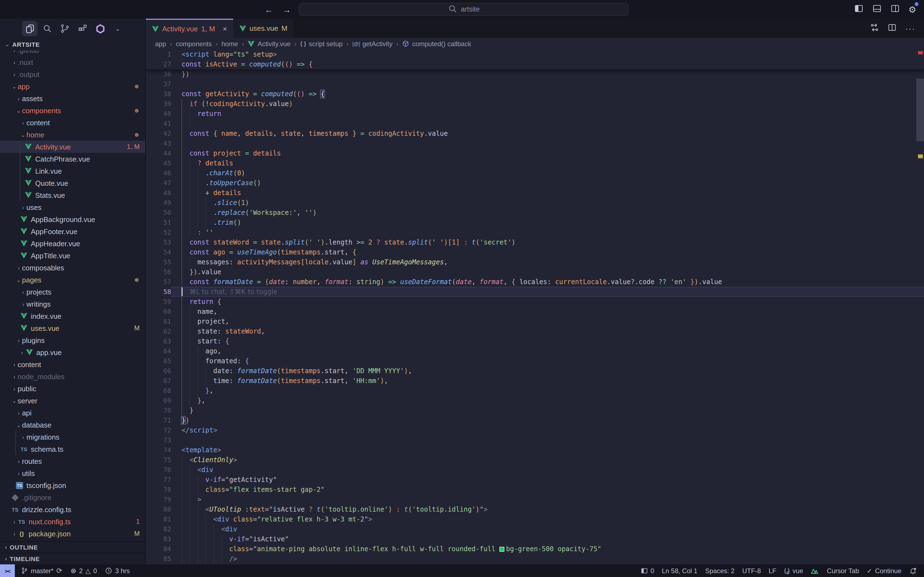 The height and width of the screenshot is (577, 924). I want to click on status-cursor-position: Ln 58, Col 1, so click(680, 571).